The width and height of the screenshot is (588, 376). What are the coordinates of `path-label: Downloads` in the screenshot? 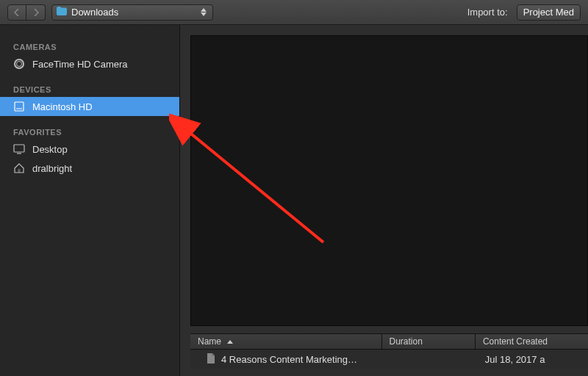 It's located at (95, 12).